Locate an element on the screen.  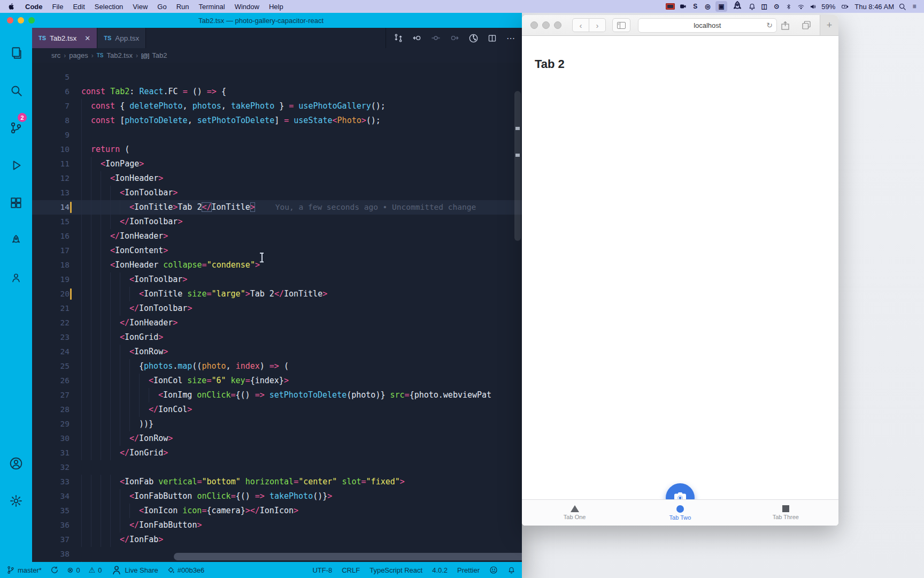
code-line: 19 <IonToolbar> is located at coordinates (277, 279).